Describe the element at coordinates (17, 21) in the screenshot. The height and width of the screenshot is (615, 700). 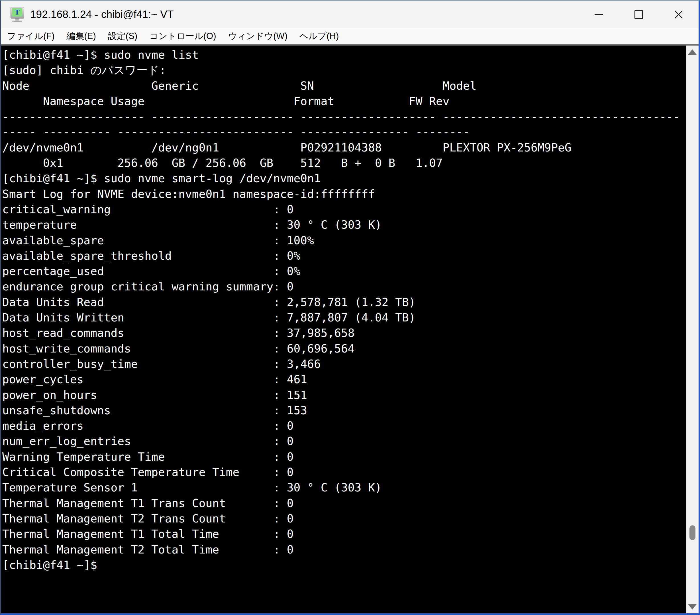
I see `app-icon-base` at that location.